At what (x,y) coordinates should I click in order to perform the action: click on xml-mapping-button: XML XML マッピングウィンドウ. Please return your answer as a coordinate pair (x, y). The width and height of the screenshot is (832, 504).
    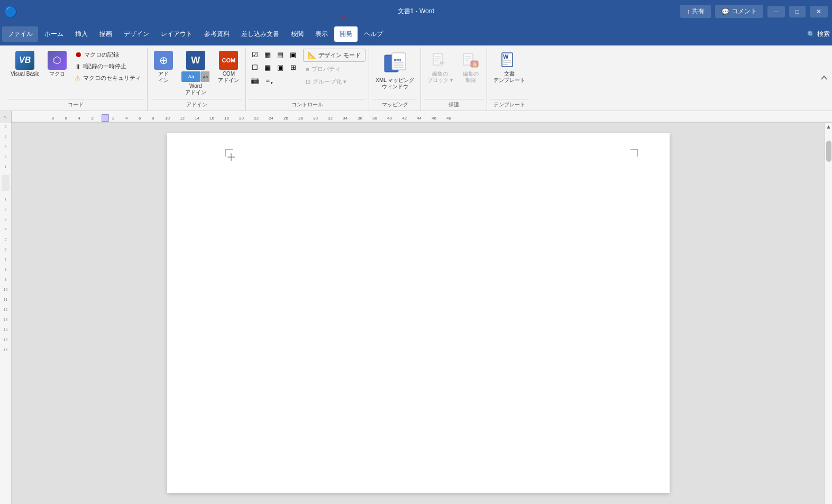
    Looking at the image, I should click on (395, 70).